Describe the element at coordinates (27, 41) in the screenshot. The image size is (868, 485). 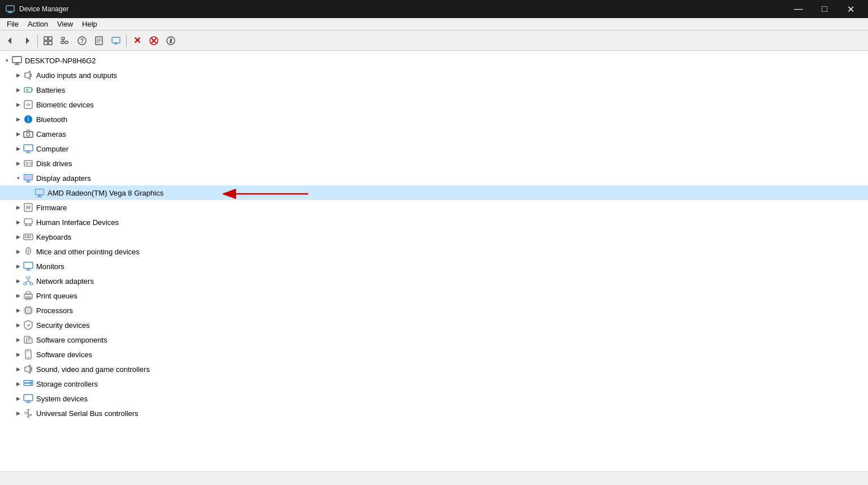
I see `forward-button` at that location.